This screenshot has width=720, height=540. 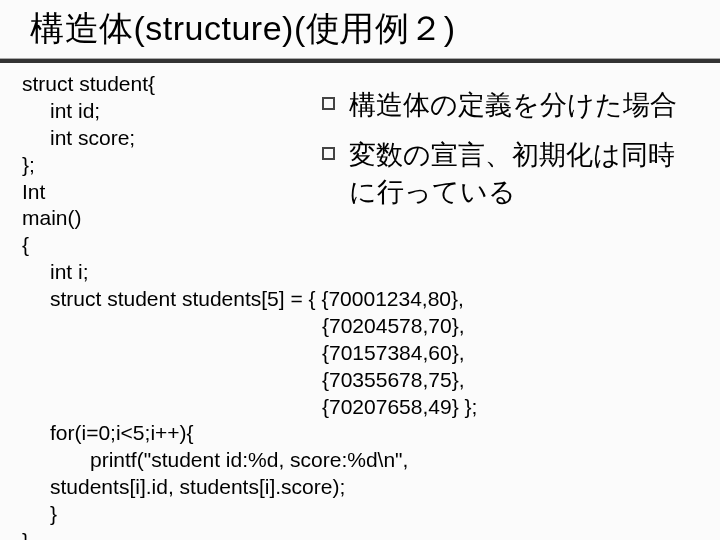 I want to click on code-line: {70204578,70},, so click(x=362, y=326).